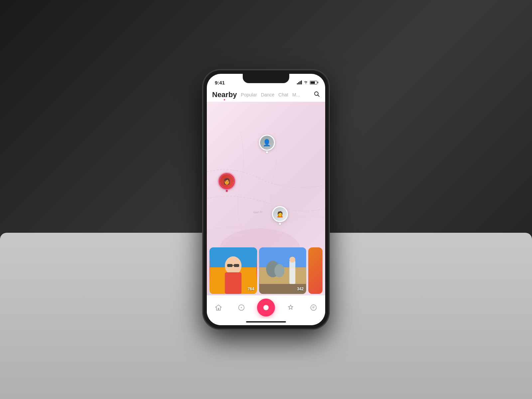  I want to click on avatar-1: 👤, so click(267, 143).